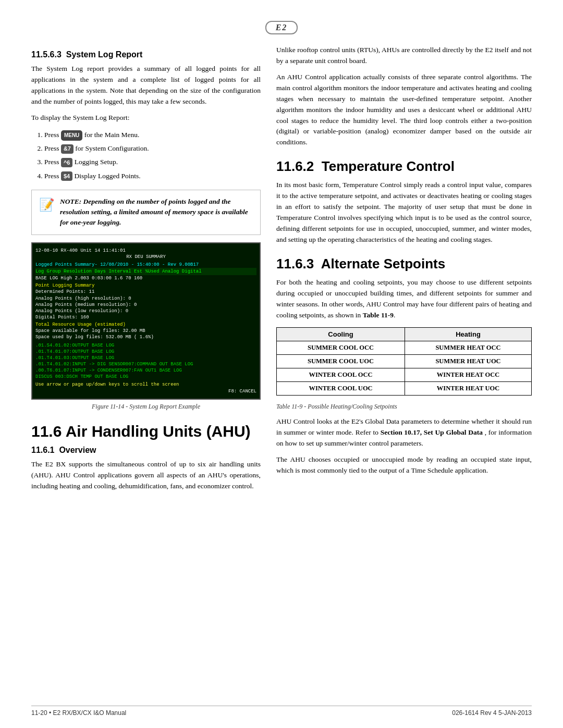 Image resolution: width=563 pixels, height=728 pixels. Describe the element at coordinates (468, 334) in the screenshot. I see `table-col-heating: Heating` at that location.